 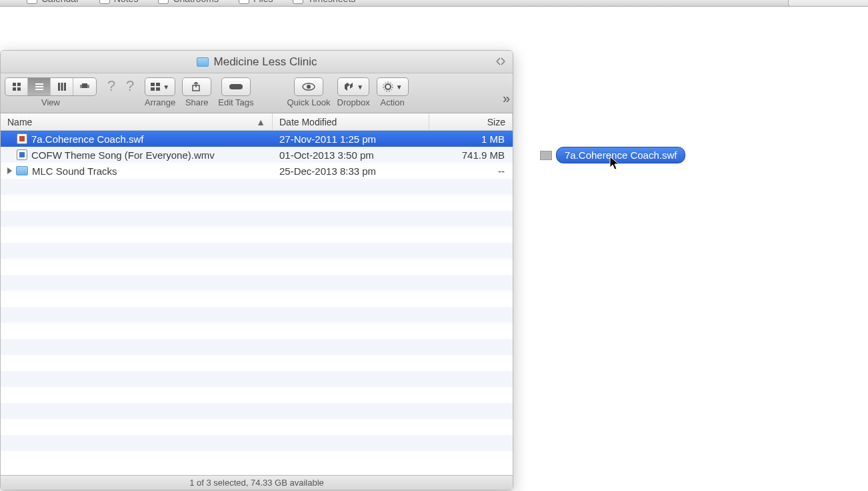 I want to click on arrange-group: ▼ Arrange, so click(x=160, y=92).